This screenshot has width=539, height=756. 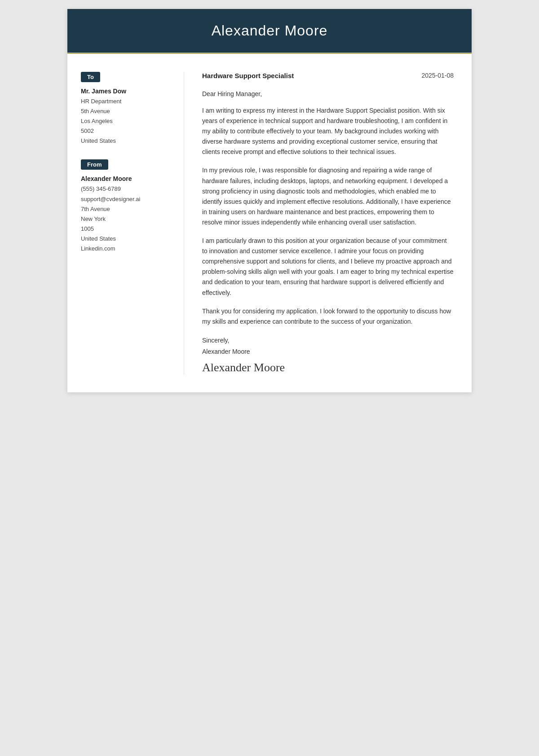 I want to click on from-country: United States, so click(x=126, y=239).